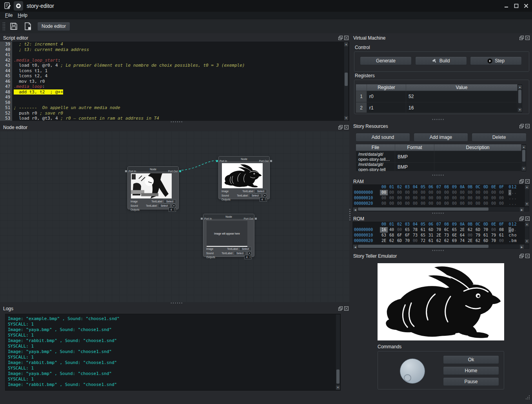  Describe the element at coordinates (516, 6) in the screenshot. I see `maximize-button` at that location.